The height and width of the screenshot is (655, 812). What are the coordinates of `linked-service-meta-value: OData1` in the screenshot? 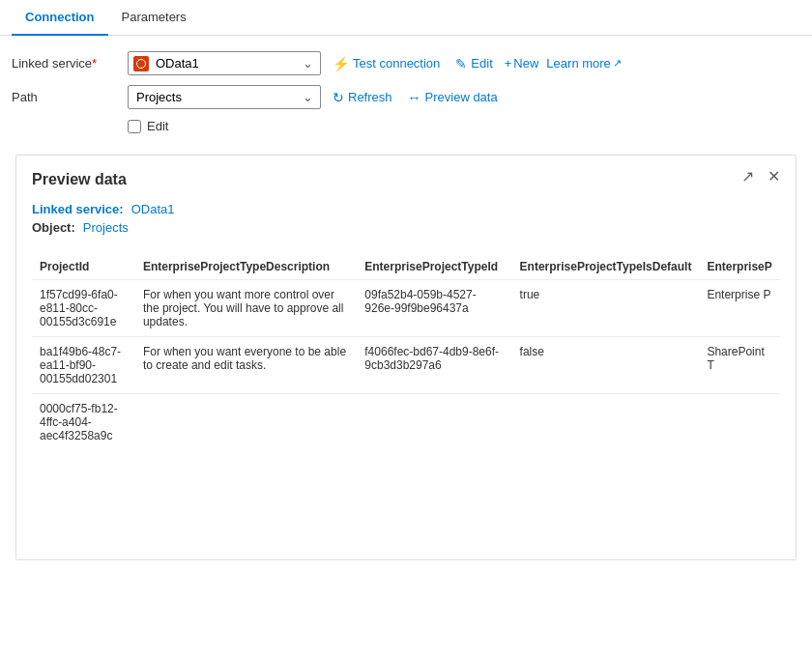 It's located at (153, 209).